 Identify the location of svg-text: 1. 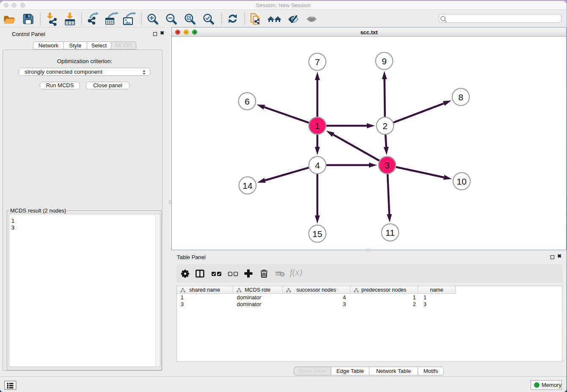
(317, 126).